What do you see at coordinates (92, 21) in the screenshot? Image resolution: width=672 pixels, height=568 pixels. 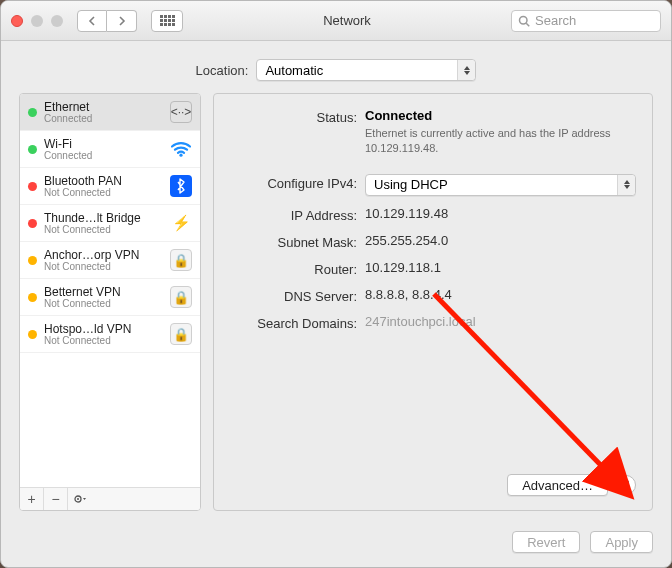 I see `back-button` at bounding box center [92, 21].